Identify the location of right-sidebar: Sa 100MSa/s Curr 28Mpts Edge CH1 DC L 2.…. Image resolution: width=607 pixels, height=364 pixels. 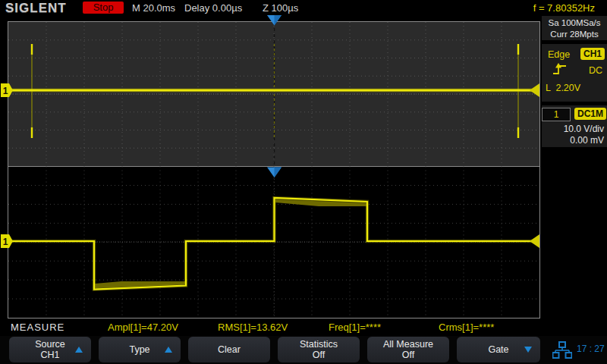
(574, 167).